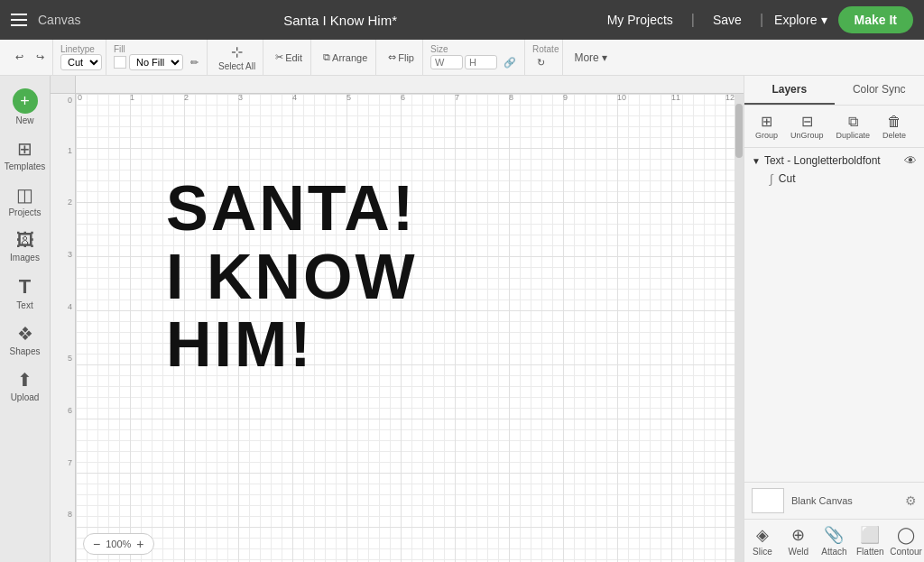 The width and height of the screenshot is (924, 562). What do you see at coordinates (834, 338) in the screenshot?
I see `panel-spacer` at bounding box center [834, 338].